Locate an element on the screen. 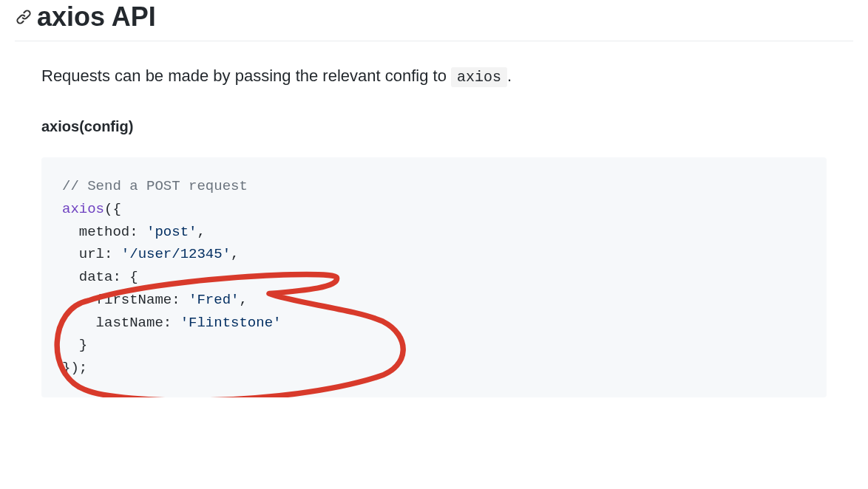 Image resolution: width=868 pixels, height=489 pixels. code-comma-1: , is located at coordinates (201, 232).